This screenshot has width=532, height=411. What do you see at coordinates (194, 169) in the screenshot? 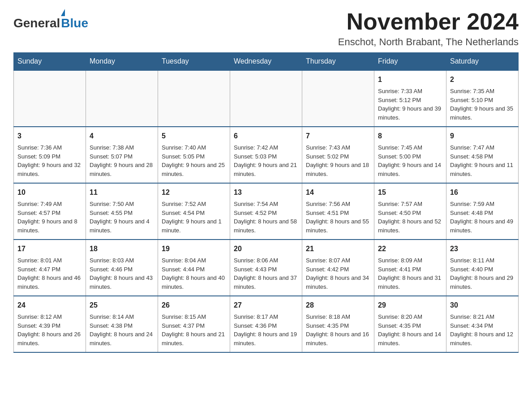
I see `day-info: Daylight: 9 hours and 25 minutes.` at bounding box center [194, 169].